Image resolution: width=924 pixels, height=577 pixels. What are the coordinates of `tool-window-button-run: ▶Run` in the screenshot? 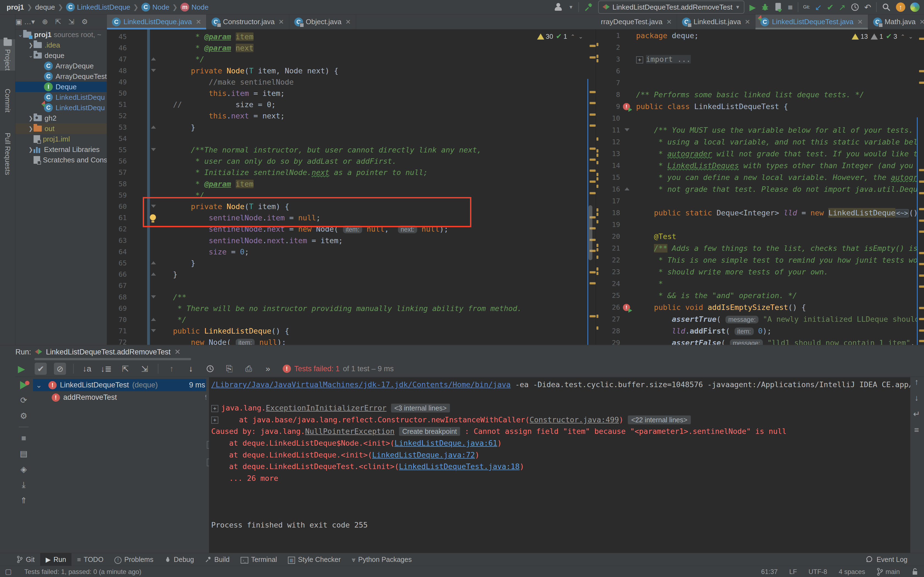 It's located at (56, 559).